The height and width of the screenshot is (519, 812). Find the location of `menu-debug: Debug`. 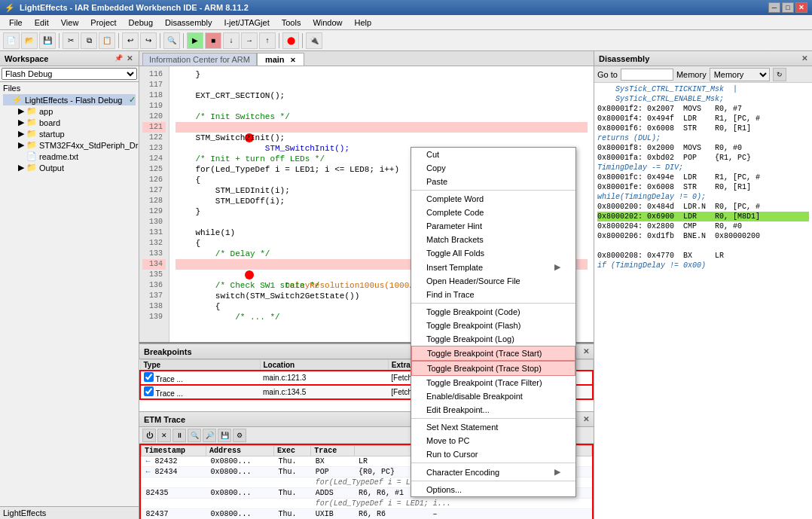

menu-debug: Debug is located at coordinates (141, 23).